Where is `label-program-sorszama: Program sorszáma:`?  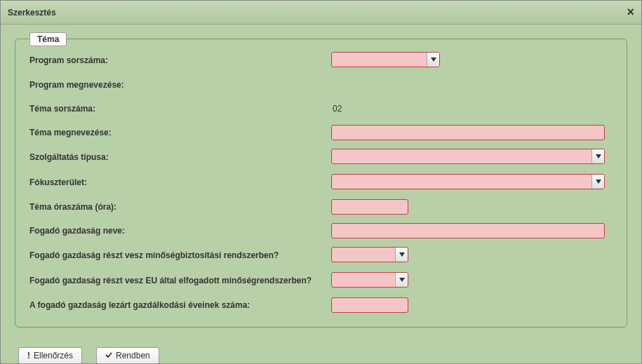
label-program-sorszama: Program sorszáma: is located at coordinates (180, 60).